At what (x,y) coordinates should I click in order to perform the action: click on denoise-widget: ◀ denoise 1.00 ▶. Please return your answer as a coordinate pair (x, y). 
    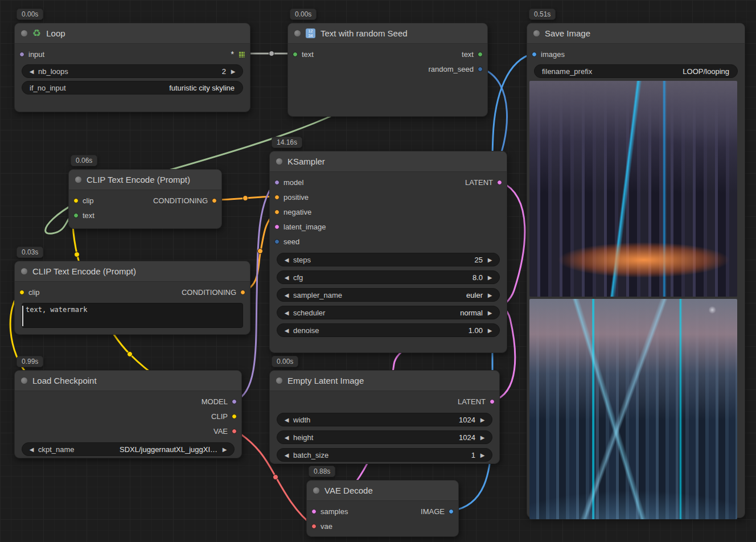
    Looking at the image, I should click on (388, 330).